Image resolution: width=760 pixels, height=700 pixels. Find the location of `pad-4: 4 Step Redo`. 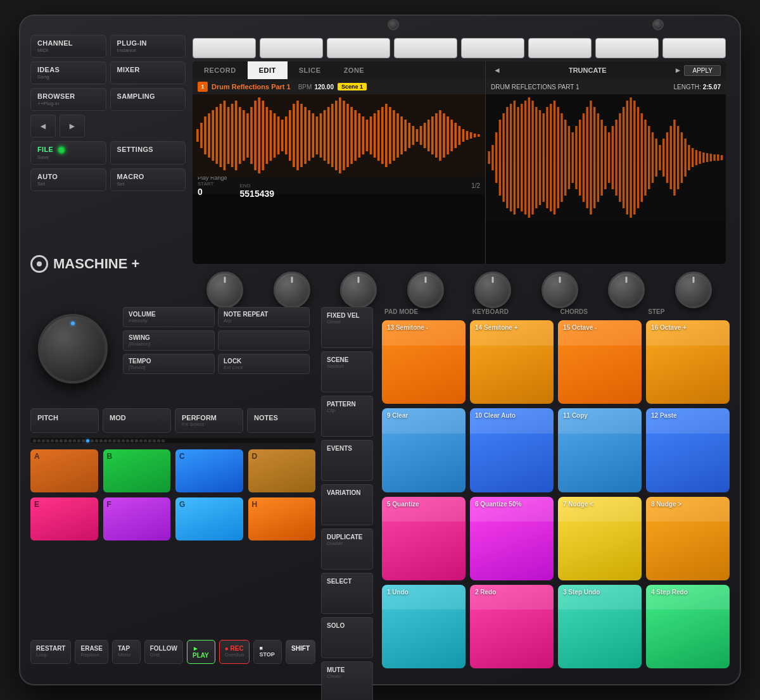

pad-4: 4 Step Redo is located at coordinates (688, 627).